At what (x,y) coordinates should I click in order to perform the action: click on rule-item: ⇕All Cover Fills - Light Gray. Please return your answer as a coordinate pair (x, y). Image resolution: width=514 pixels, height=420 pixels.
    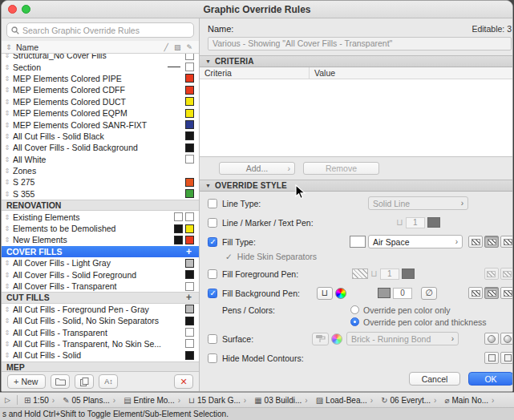
    Looking at the image, I should click on (100, 263).